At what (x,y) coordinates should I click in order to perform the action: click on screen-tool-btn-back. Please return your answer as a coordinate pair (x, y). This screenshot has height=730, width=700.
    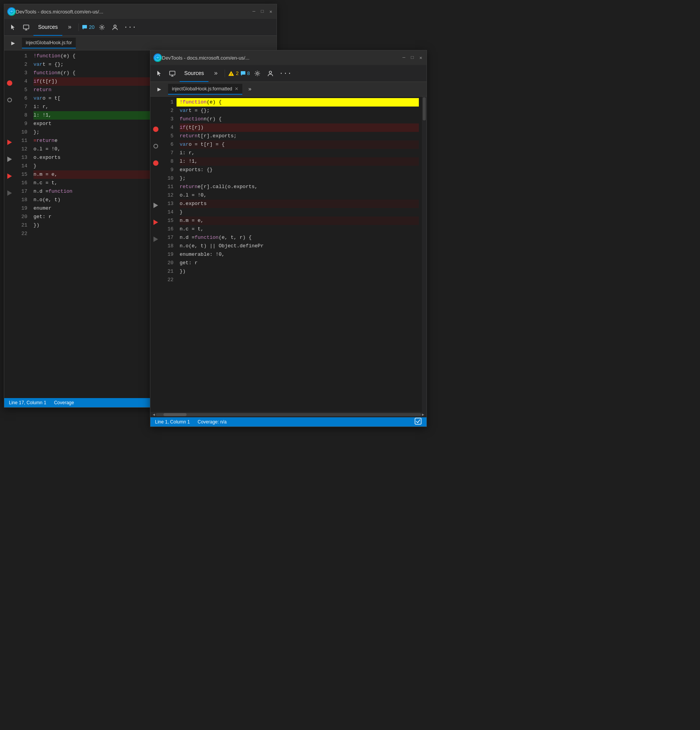
    Looking at the image, I should click on (26, 27).